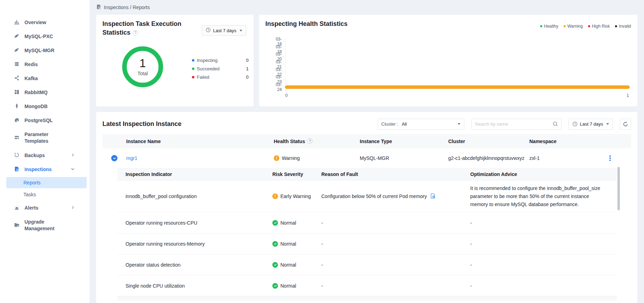  Describe the element at coordinates (610, 158) in the screenshot. I see `row-actions-menu` at that location.